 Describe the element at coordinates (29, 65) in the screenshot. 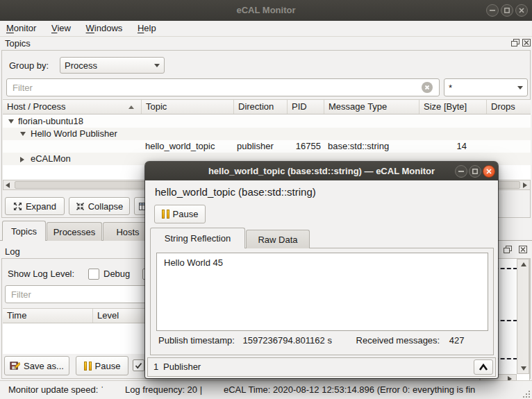

I see `group-by-label: Group by:` at that location.